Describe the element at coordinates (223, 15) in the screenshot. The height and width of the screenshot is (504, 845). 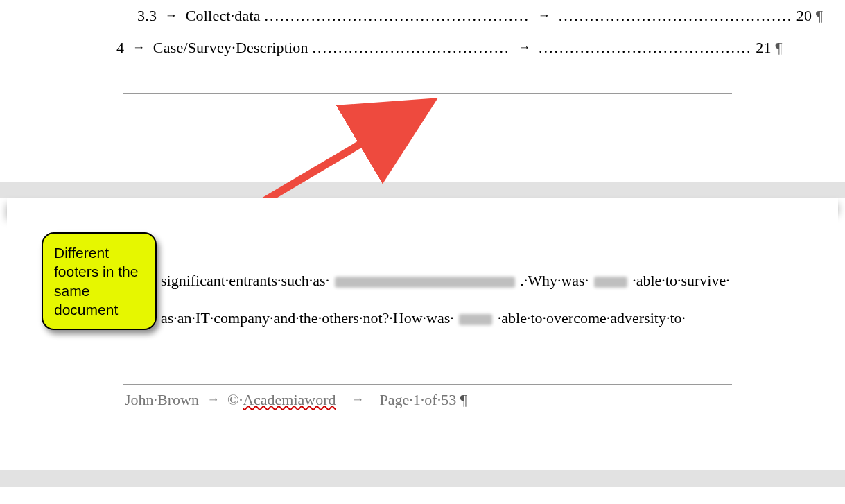
I see `toc-title: Collect·data` at that location.